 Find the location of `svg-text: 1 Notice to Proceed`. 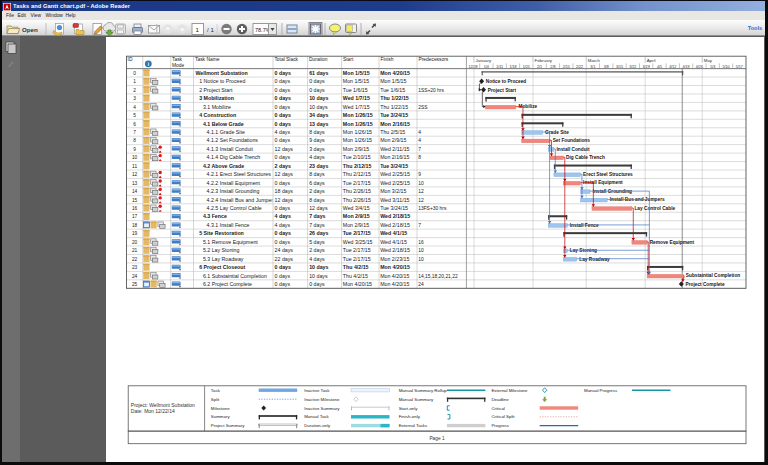

svg-text: 1 Notice to Proceed is located at coordinates (222, 81).